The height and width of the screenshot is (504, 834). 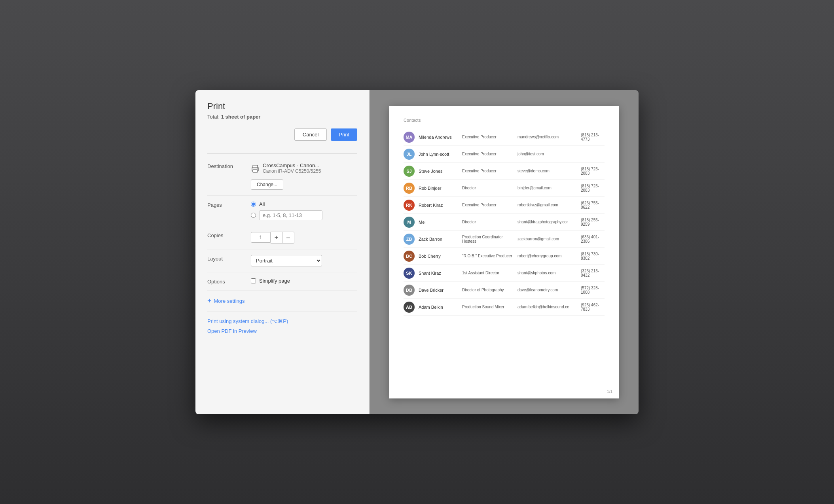 What do you see at coordinates (304, 281) in the screenshot?
I see `options-content: Simplify page` at bounding box center [304, 281].